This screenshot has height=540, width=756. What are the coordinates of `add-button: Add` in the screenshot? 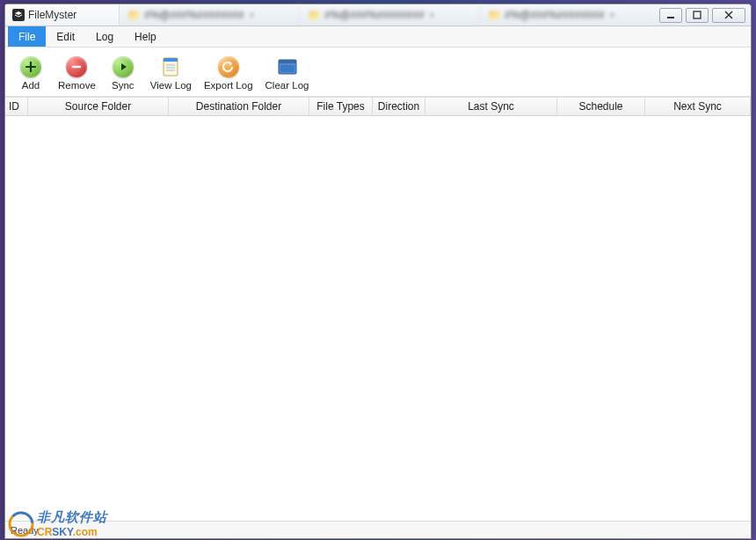 It's located at (31, 73).